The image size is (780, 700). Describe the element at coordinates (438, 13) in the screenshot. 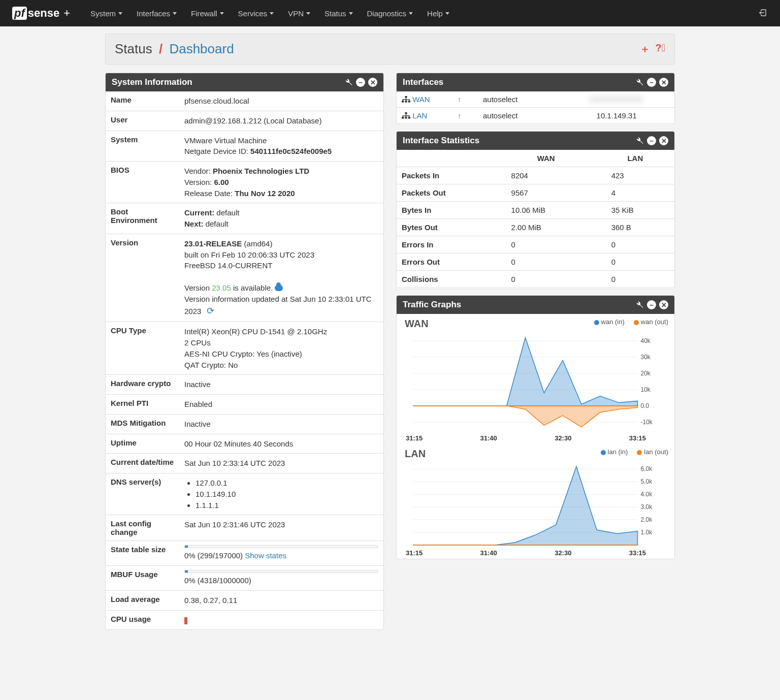

I see `nav-item-help: Help` at that location.